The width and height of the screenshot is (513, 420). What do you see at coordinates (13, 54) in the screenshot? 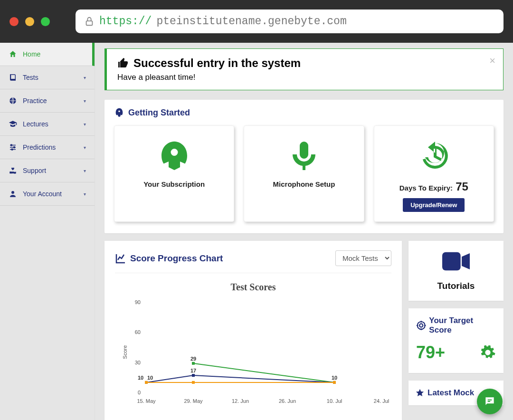
I see `home-icon` at bounding box center [13, 54].